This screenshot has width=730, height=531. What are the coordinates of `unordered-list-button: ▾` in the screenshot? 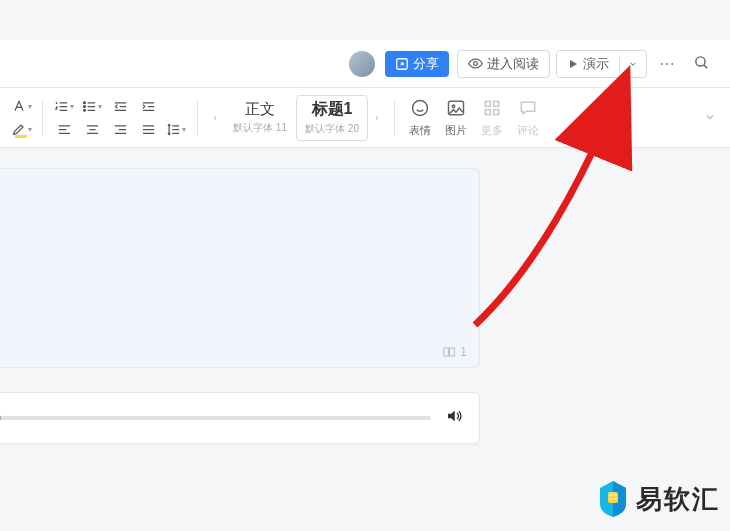 It's located at (92, 106).